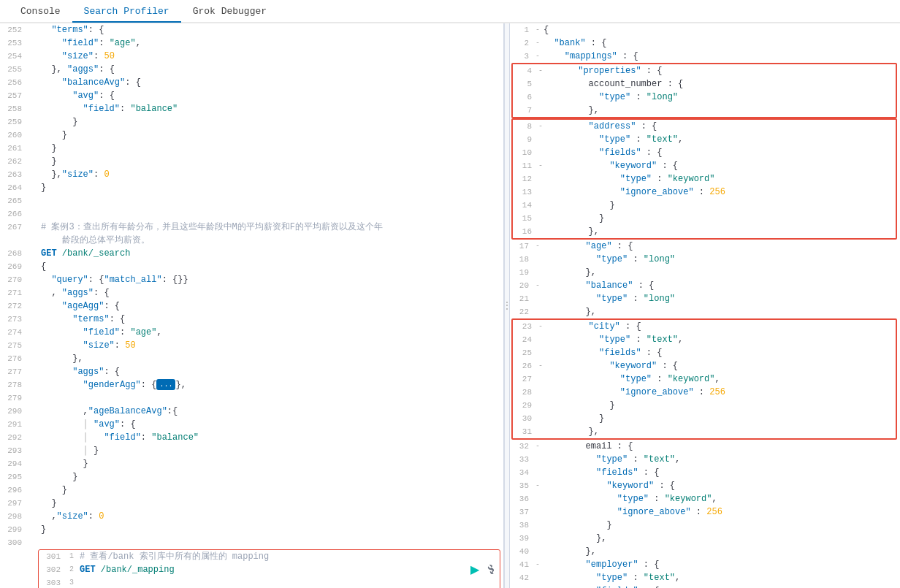  I want to click on table-row: 24 "type" : "text",, so click(704, 340).